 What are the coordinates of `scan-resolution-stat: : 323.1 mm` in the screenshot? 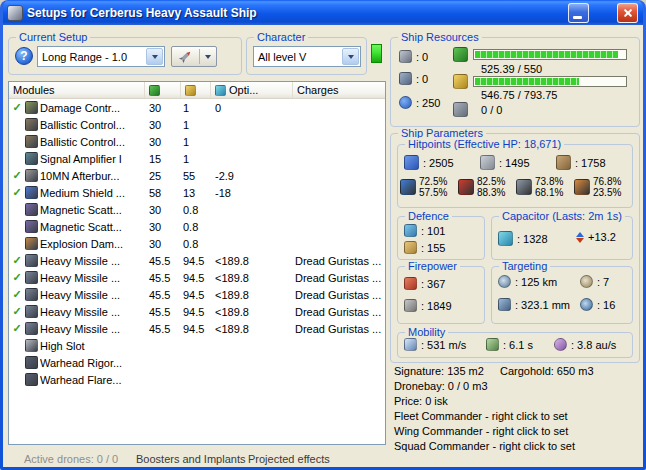 It's located at (534, 304).